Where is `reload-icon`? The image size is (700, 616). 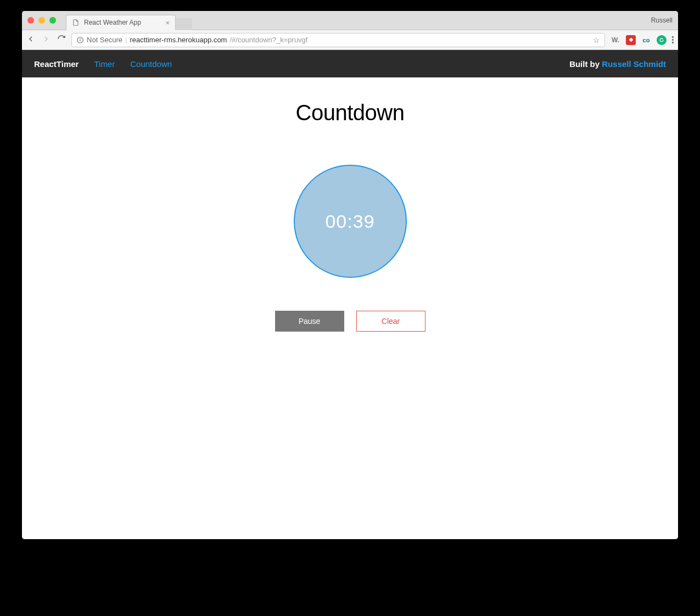 reload-icon is located at coordinates (61, 40).